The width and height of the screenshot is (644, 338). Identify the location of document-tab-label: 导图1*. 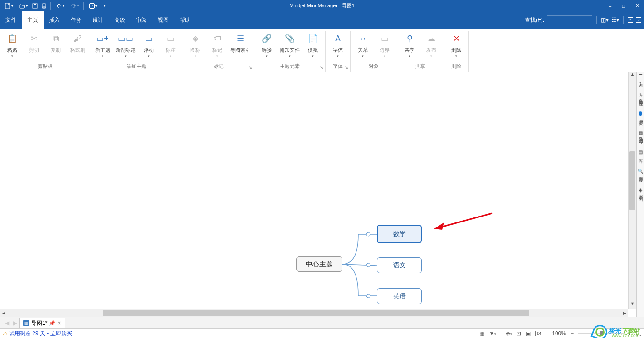
(39, 324).